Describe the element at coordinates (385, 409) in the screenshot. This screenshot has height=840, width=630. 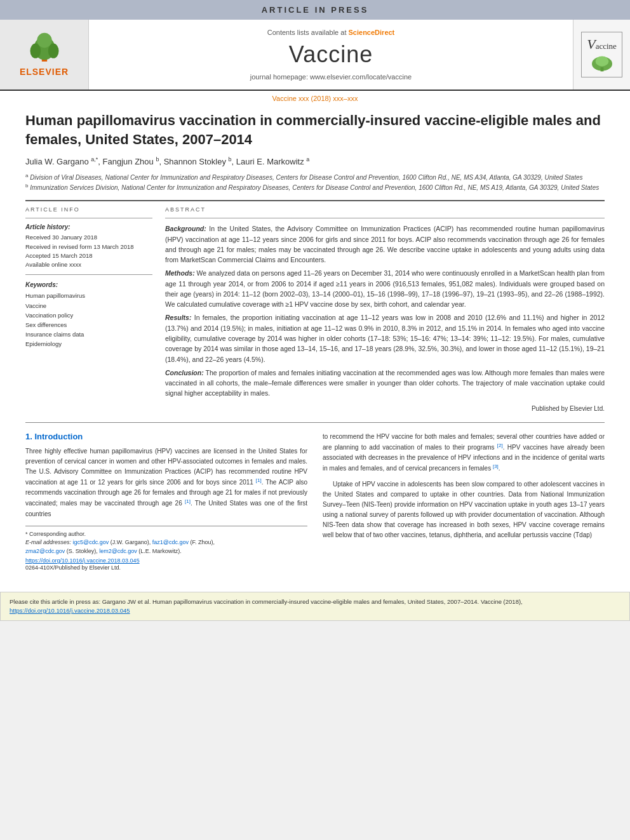
I see `published-by: Published by Elsevier Ltd.` at that location.